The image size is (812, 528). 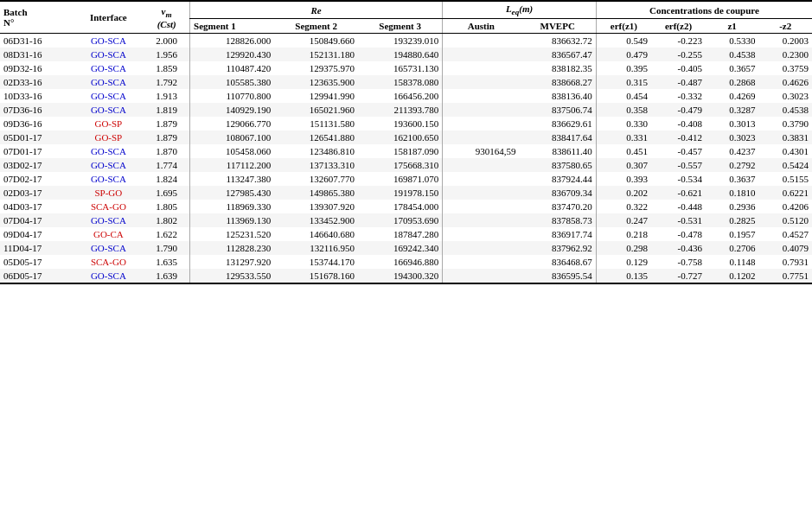 I want to click on mvepc-cell: 837470.20, so click(x=559, y=207).